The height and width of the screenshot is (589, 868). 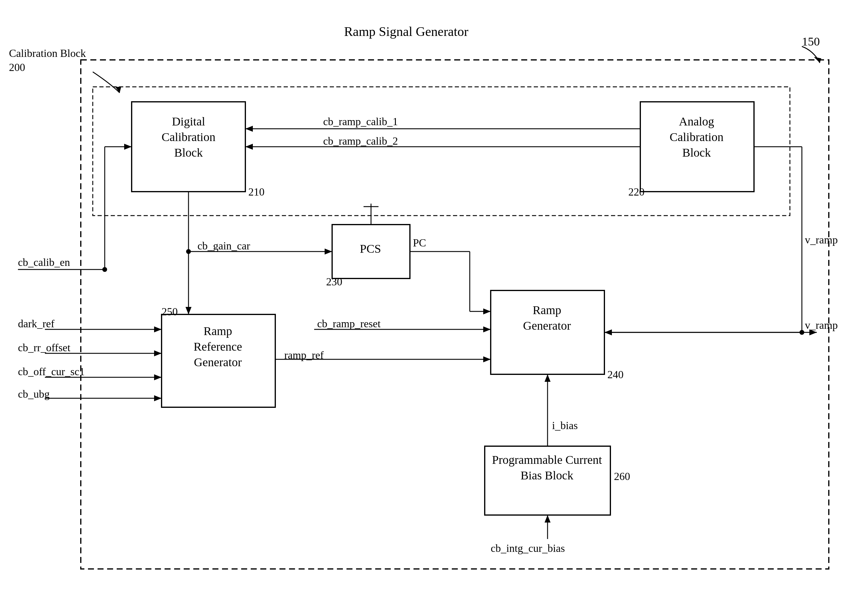 I want to click on cb-intg-cur-bias-arrow, so click(x=548, y=519).